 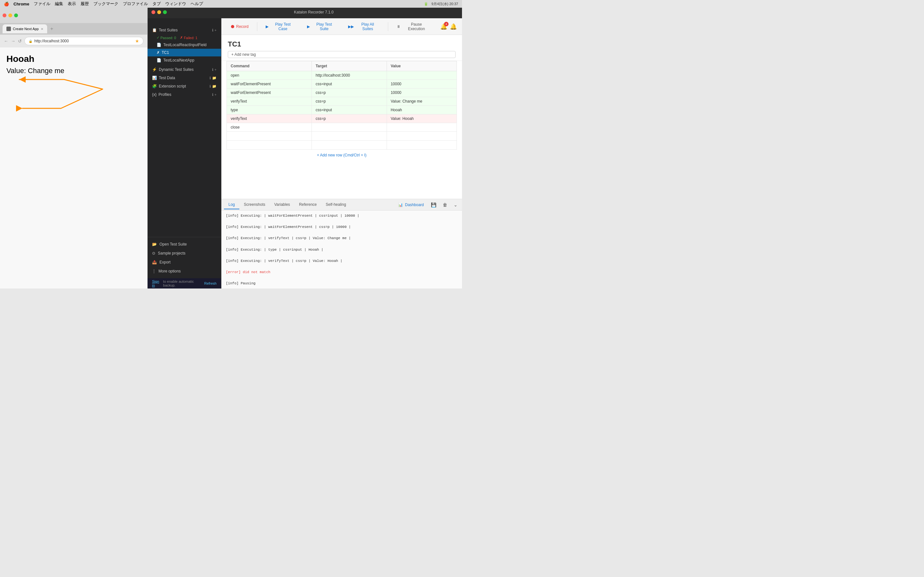 What do you see at coordinates (184, 86) in the screenshot?
I see `sidebar-item-extension: 🧩 Extension script ℹ 📁` at bounding box center [184, 86].